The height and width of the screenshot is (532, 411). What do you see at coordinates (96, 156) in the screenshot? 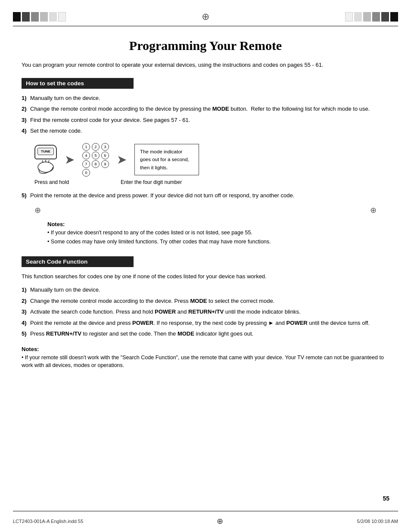
I see `key-5: 5` at bounding box center [96, 156].